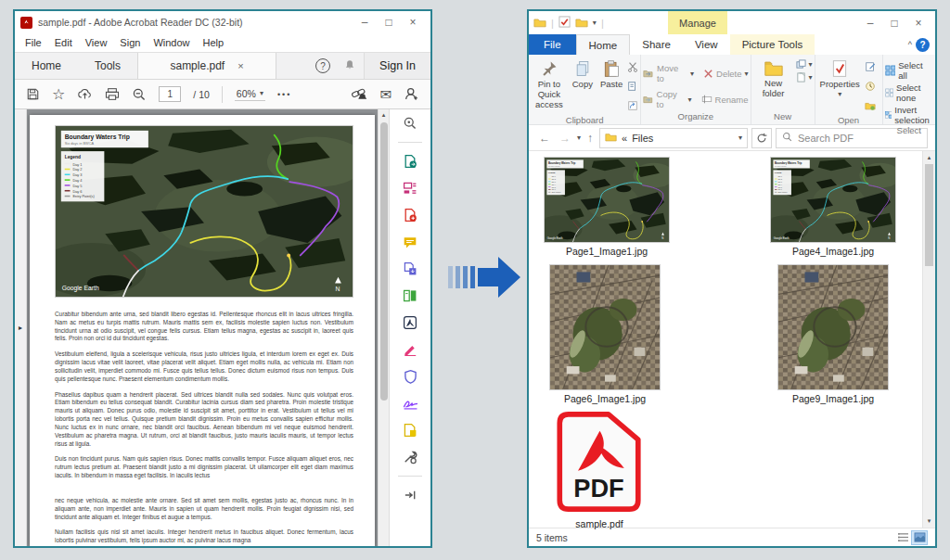  What do you see at coordinates (63, 43) in the screenshot?
I see `menu-edit: Edit` at bounding box center [63, 43].